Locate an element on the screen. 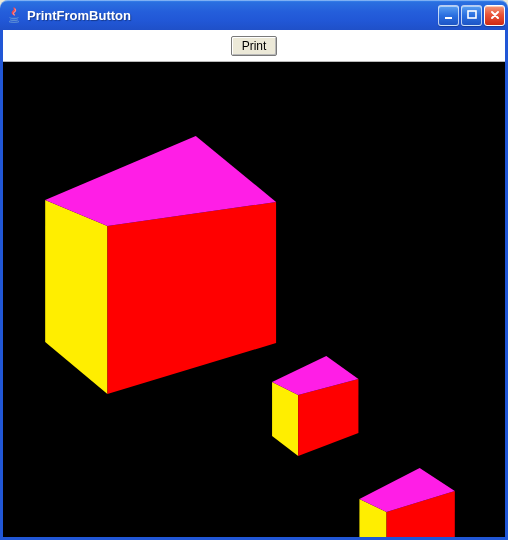  maximize-button is located at coordinates (472, 16).